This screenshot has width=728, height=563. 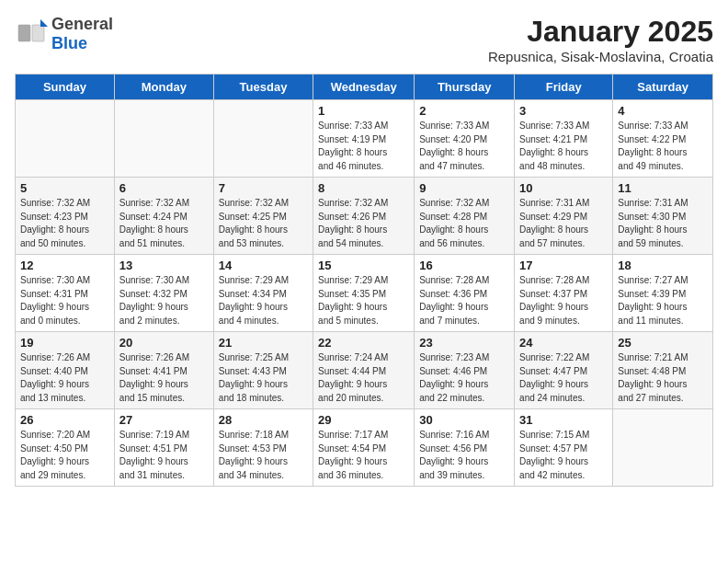 I want to click on calendar-cell: 3Sunrise: 7:33 AM Sunset: 4:21 PM Daylig…, so click(x=564, y=139).